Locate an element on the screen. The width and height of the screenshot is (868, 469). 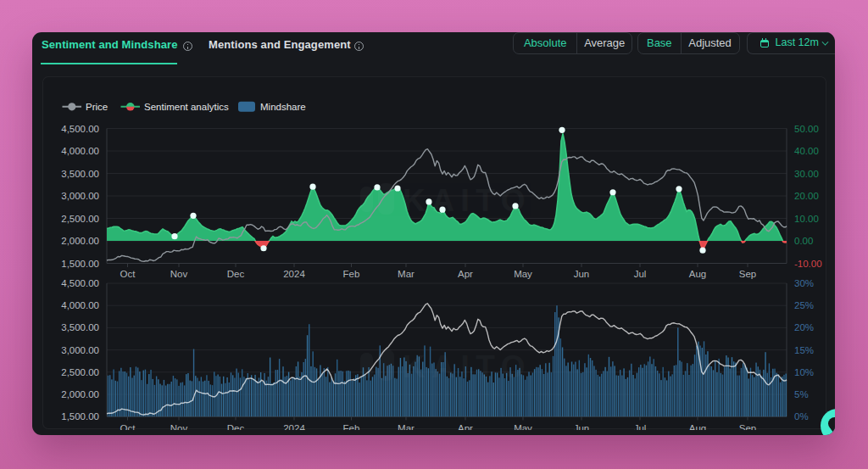
svg-text: Mindshare is located at coordinates (283, 107).